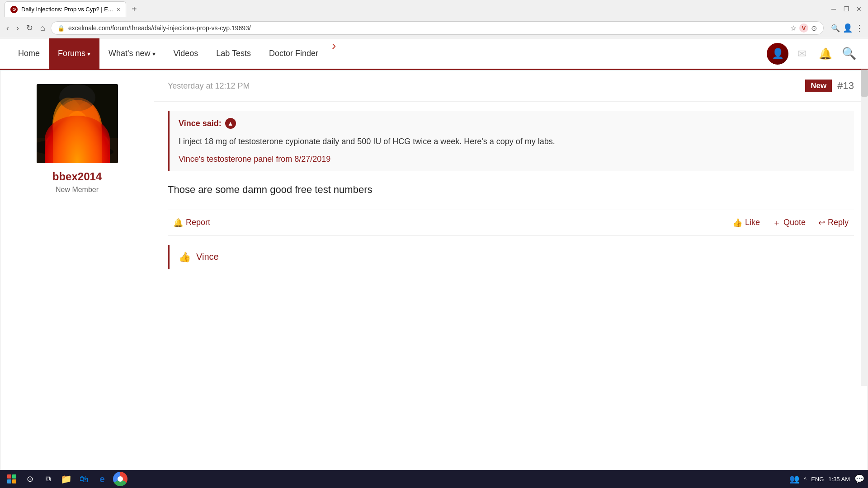  I want to click on taskbar-people-icon: 👥, so click(794, 479).